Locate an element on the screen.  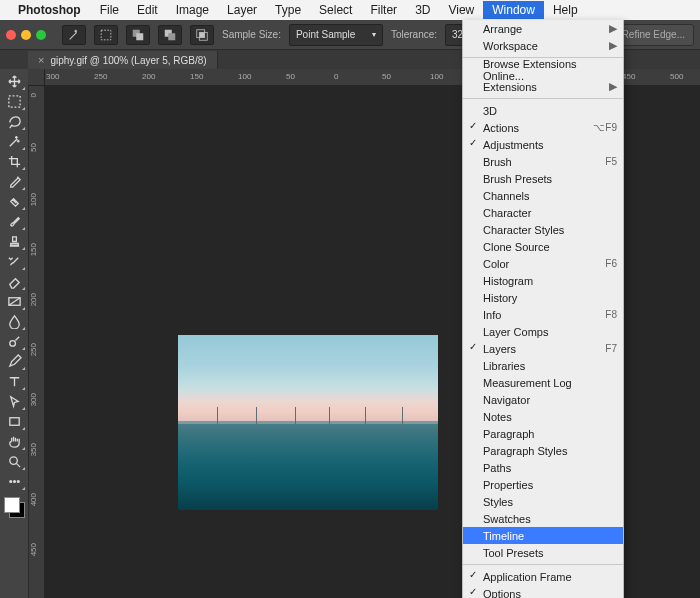
tool-brush is located at coordinates (14, 221).